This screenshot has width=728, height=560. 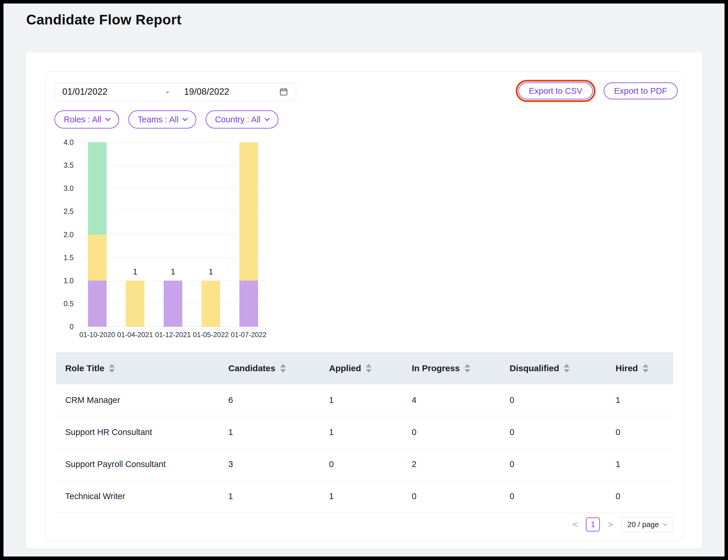 I want to click on table-row: Support HR Consultant11000, so click(x=364, y=432).